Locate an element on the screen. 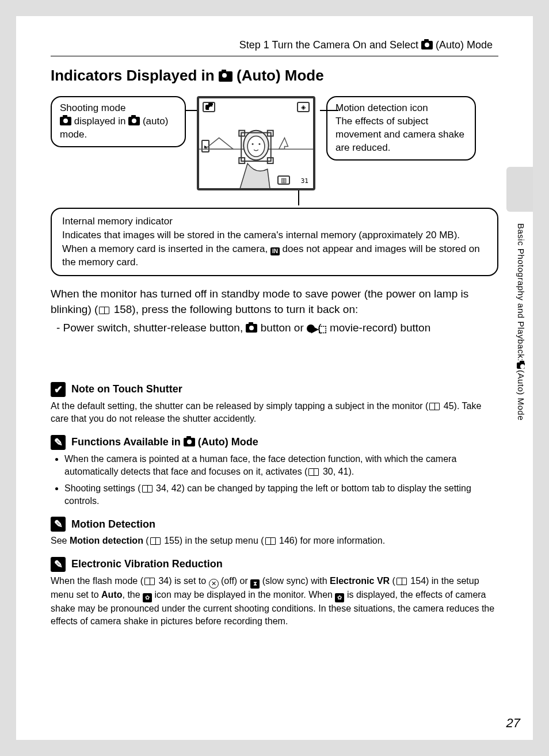 Image resolution: width=549 pixels, height=756 pixels. bold-term: Auto is located at coordinates (112, 595).